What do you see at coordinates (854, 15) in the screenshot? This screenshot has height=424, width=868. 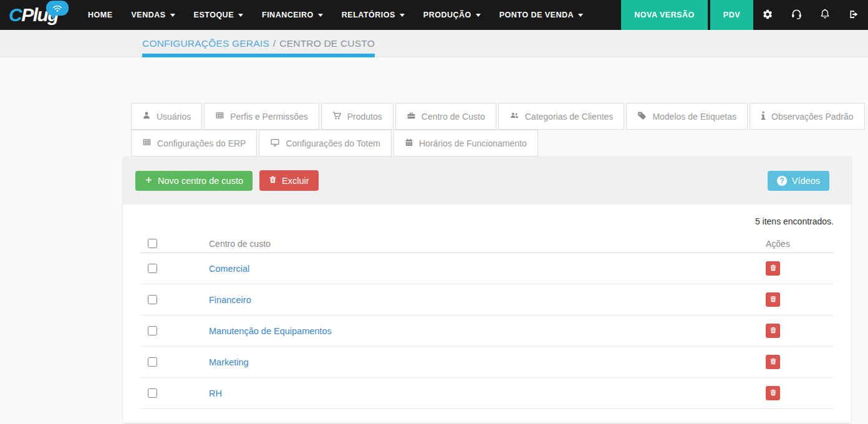 I see `logout-button` at bounding box center [854, 15].